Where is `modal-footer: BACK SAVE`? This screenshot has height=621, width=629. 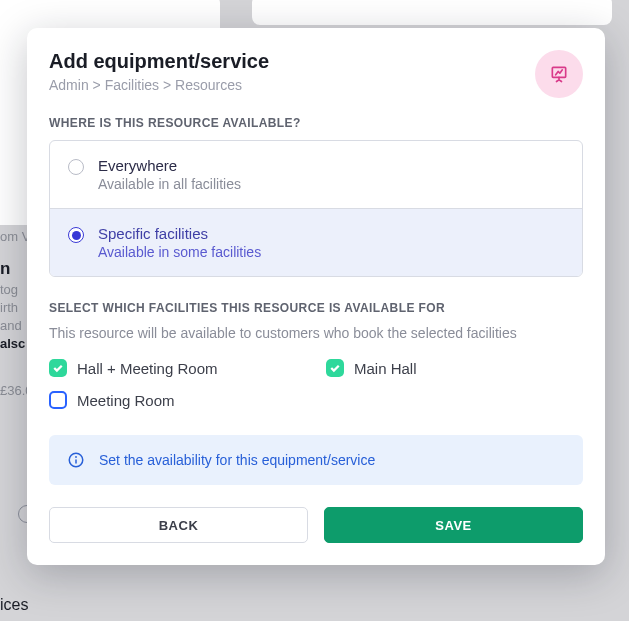 modal-footer: BACK SAVE is located at coordinates (316, 525).